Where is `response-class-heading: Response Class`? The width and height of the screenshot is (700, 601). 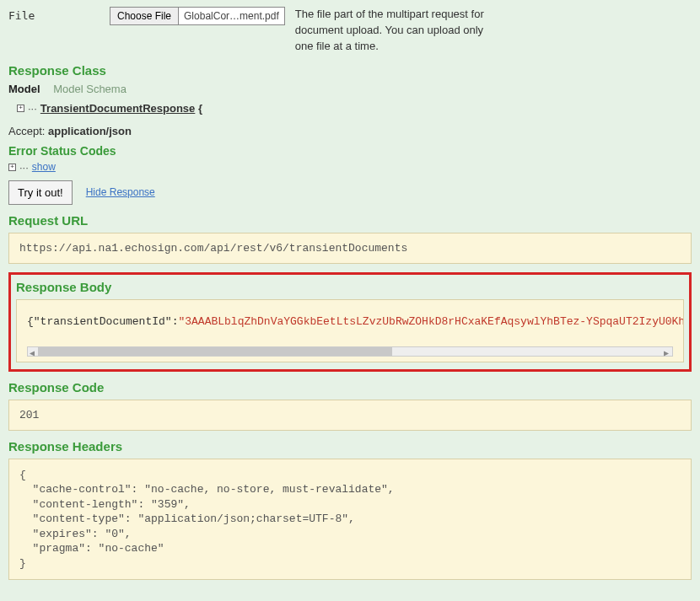
response-class-heading: Response Class is located at coordinates (350, 71).